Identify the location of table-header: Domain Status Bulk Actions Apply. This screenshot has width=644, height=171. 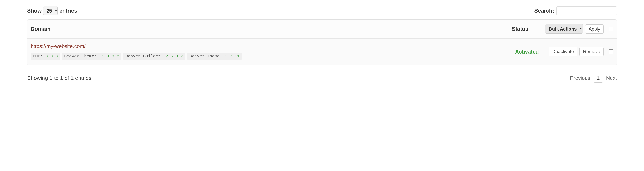
(322, 29).